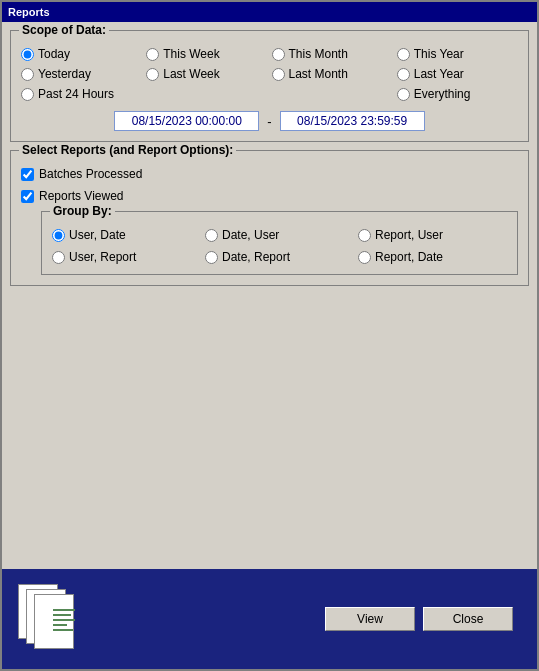  Describe the element at coordinates (270, 196) in the screenshot. I see `checkbox-reports-viewed: Reports Viewed` at that location.